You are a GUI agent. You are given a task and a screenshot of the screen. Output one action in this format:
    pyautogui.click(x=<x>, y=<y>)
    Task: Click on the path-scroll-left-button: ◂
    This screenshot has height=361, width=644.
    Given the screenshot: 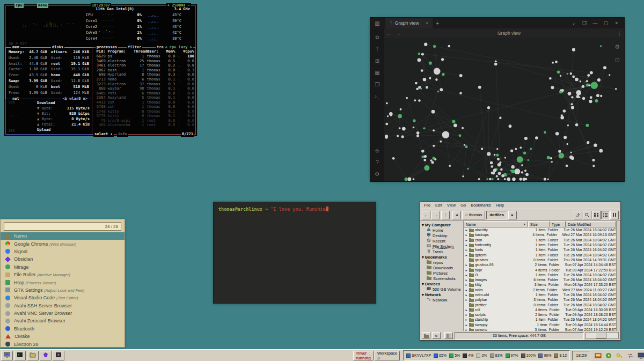 What is the action you would take?
    pyautogui.click(x=457, y=215)
    